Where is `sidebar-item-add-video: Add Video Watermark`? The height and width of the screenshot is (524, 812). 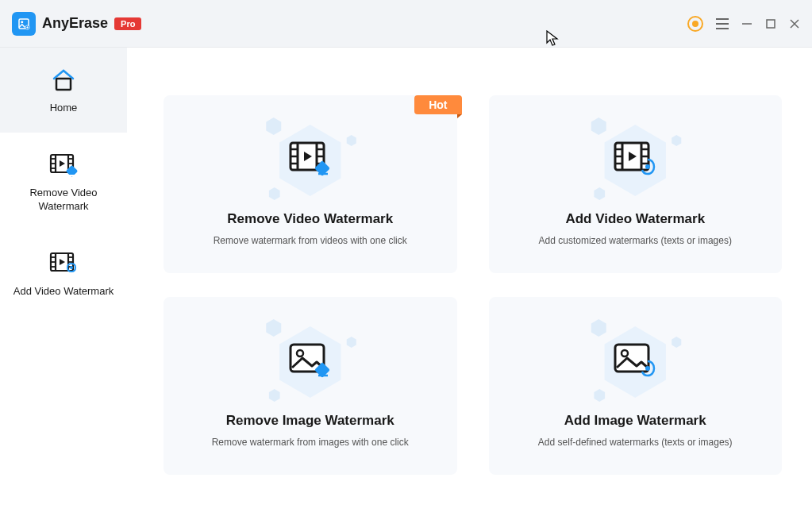
sidebar-item-add-video: Add Video Watermark is located at coordinates (63, 273).